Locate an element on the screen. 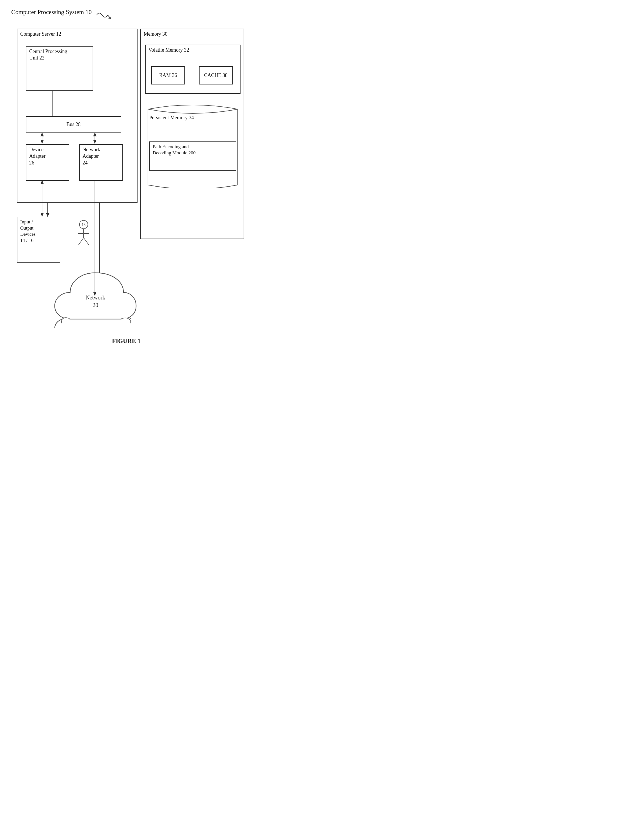 The width and height of the screenshot is (634, 840). network-adapter-box: Network Adapter 24 is located at coordinates (101, 163).